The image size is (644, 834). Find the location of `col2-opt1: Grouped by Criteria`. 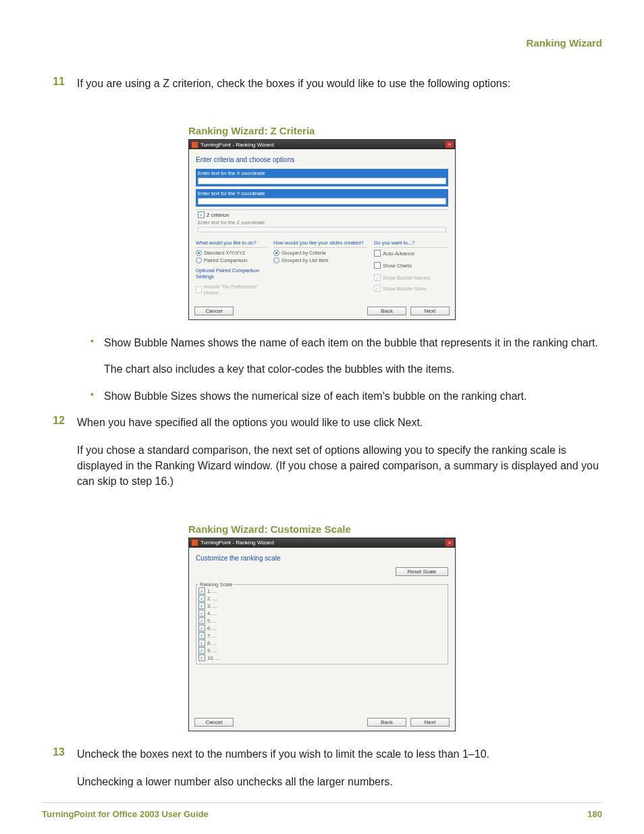

col2-opt1: Grouped by Criteria is located at coordinates (304, 253).